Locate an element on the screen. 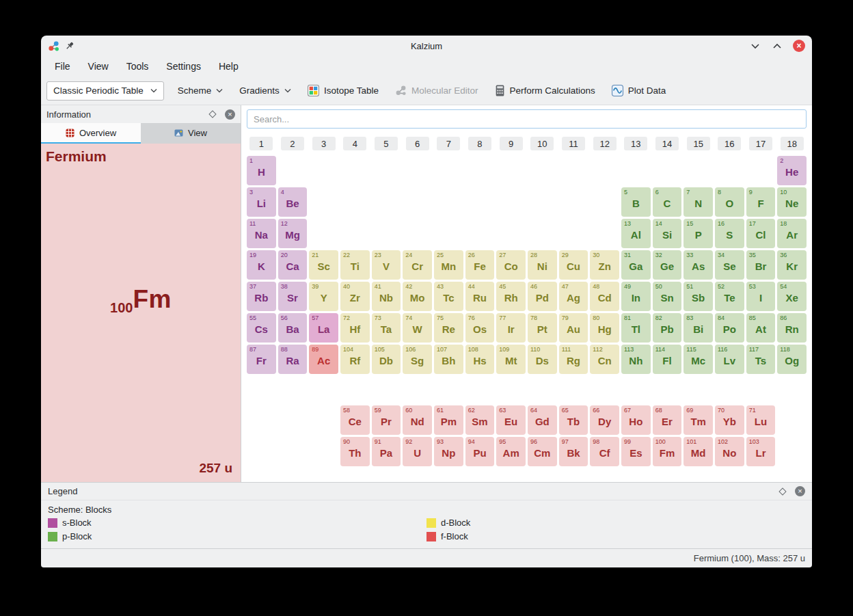  element-Xe: 54Xe is located at coordinates (791, 297).